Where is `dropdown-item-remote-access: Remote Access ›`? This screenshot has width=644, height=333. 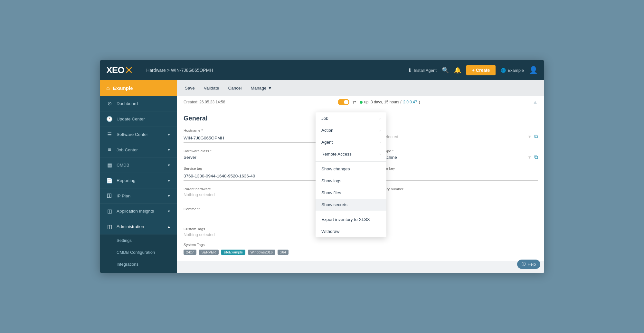
dropdown-item-remote-access: Remote Access › is located at coordinates (351, 154).